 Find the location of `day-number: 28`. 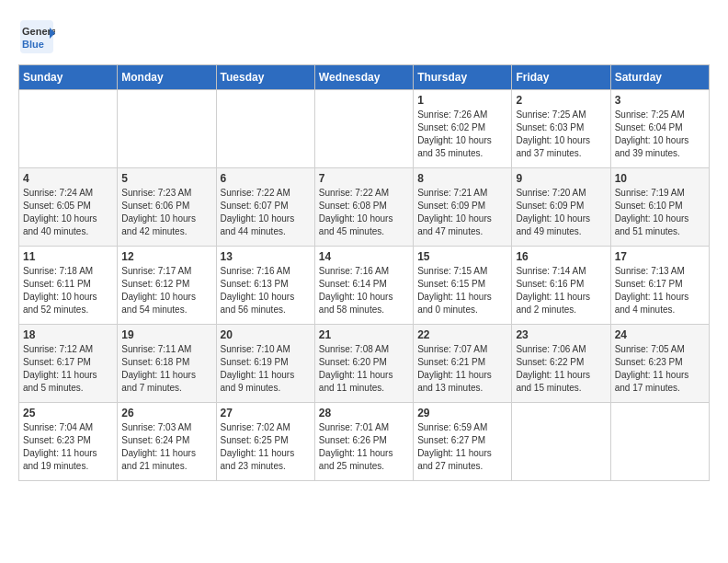

day-number: 28 is located at coordinates (364, 413).